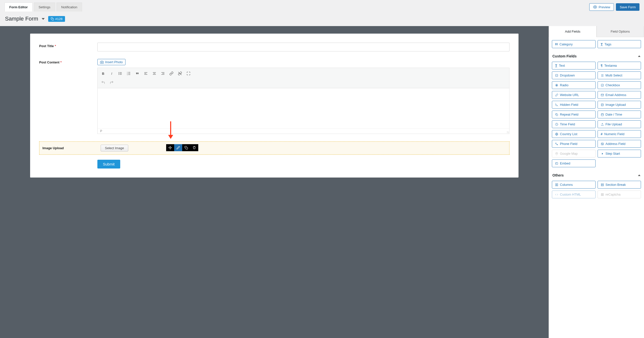 The height and width of the screenshot is (338, 644). What do you see at coordinates (109, 164) in the screenshot?
I see `submit-button: Submit` at bounding box center [109, 164].